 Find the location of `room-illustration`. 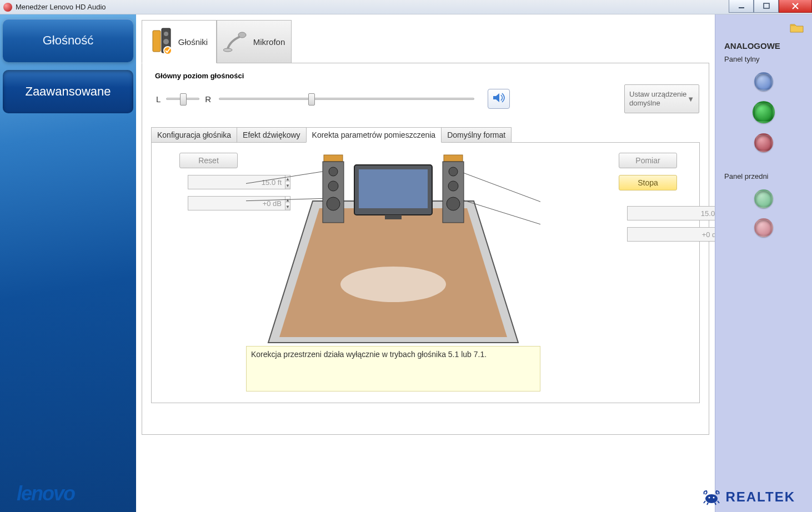

room-illustration is located at coordinates (393, 251).